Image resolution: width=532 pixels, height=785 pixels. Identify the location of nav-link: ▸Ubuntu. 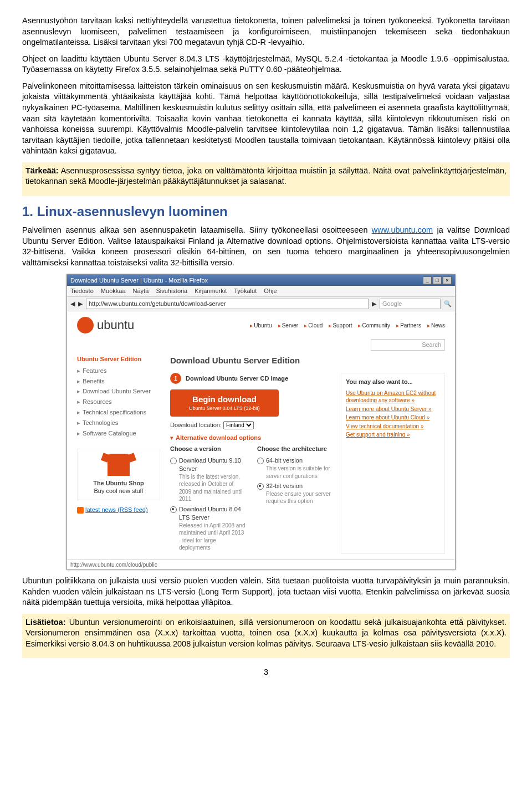
(260, 326).